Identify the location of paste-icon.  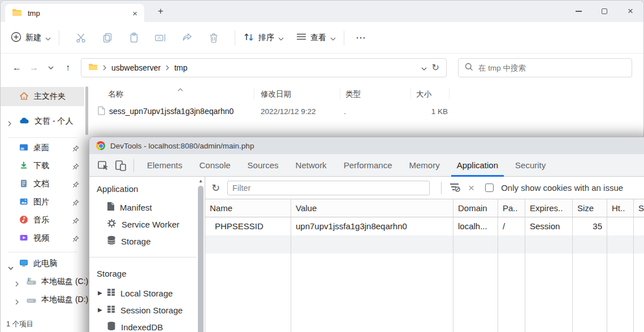
(134, 38).